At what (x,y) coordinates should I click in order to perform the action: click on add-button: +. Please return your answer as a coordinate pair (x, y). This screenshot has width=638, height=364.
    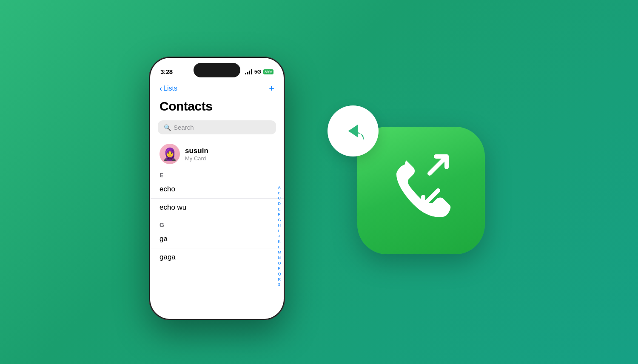
    Looking at the image, I should click on (271, 88).